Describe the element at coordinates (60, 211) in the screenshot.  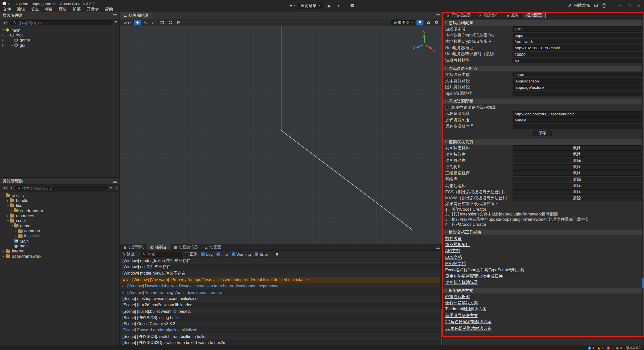
I see `tree-item: ▸seedrandom` at that location.